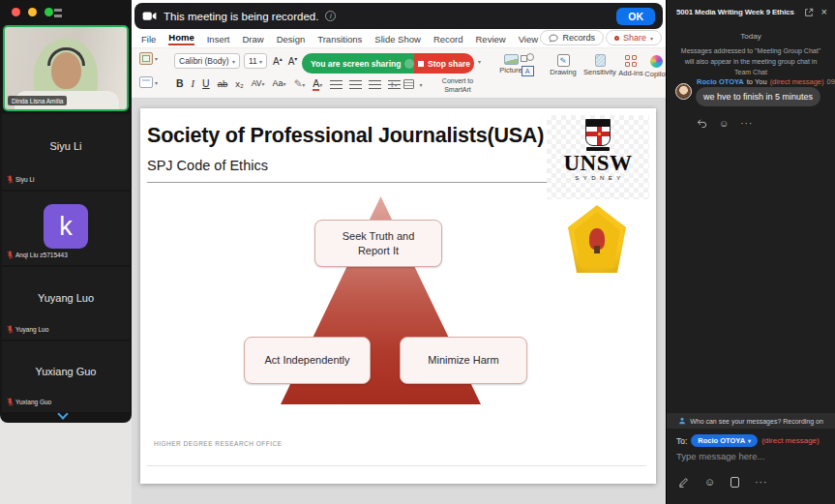  What do you see at coordinates (291, 39) in the screenshot?
I see `tab-design: Design` at bounding box center [291, 39].